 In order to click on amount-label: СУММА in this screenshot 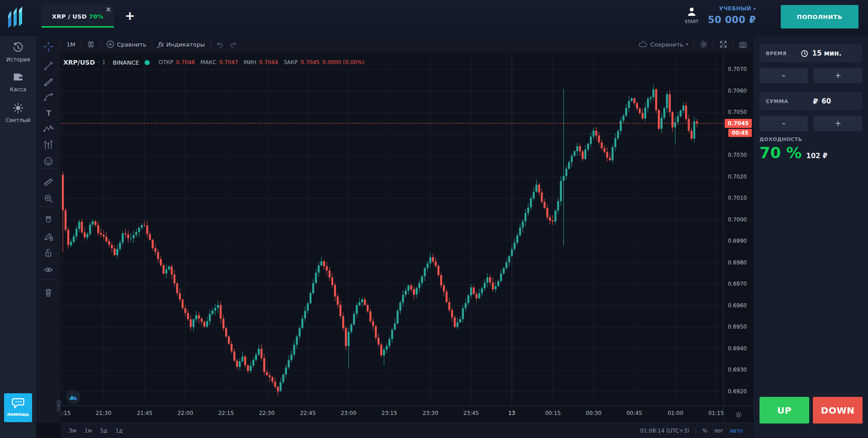, I will do `click(777, 101)`.